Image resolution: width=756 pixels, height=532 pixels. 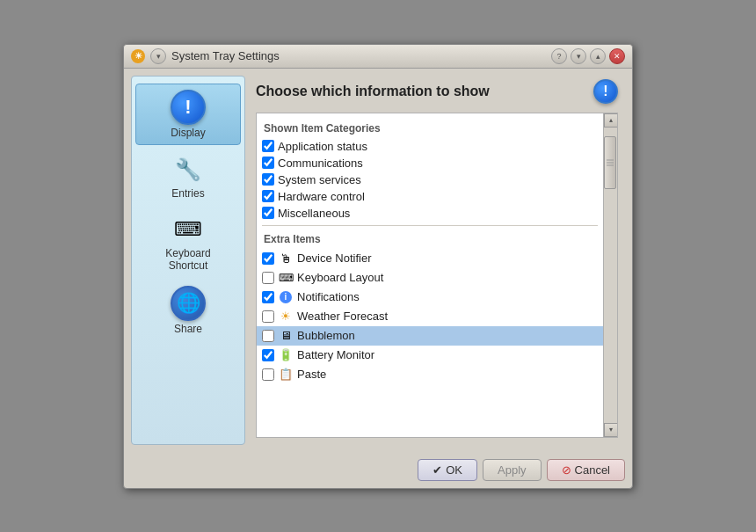 I want to click on checkbox-weather-forecast, so click(x=268, y=317).